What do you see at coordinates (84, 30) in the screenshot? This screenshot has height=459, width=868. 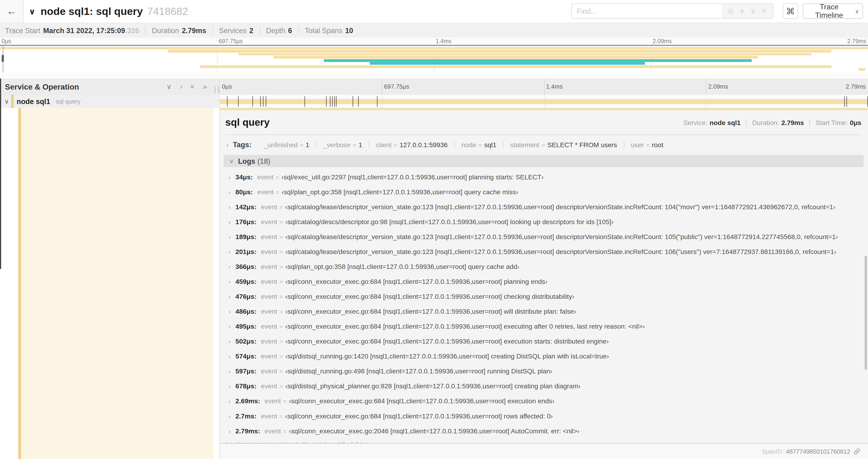 I see `summary-value: March 31 2022, 17:25:09` at bounding box center [84, 30].